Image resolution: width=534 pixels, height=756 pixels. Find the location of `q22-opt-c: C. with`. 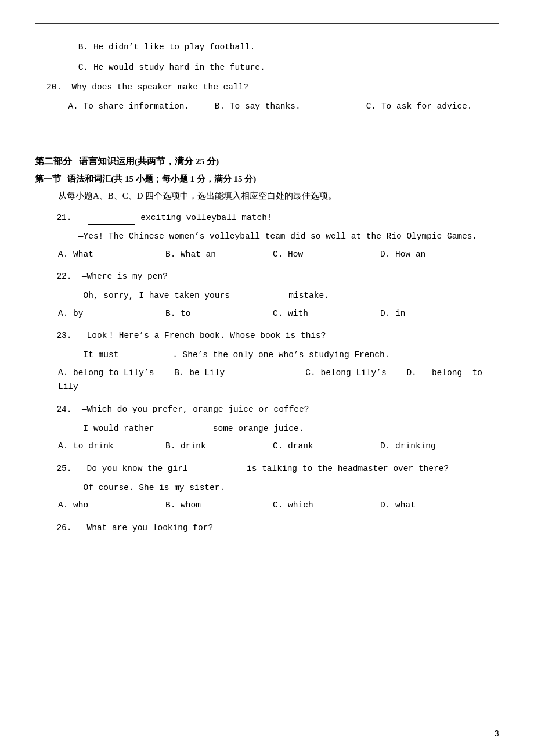

q22-opt-c: C. with is located at coordinates (326, 314).